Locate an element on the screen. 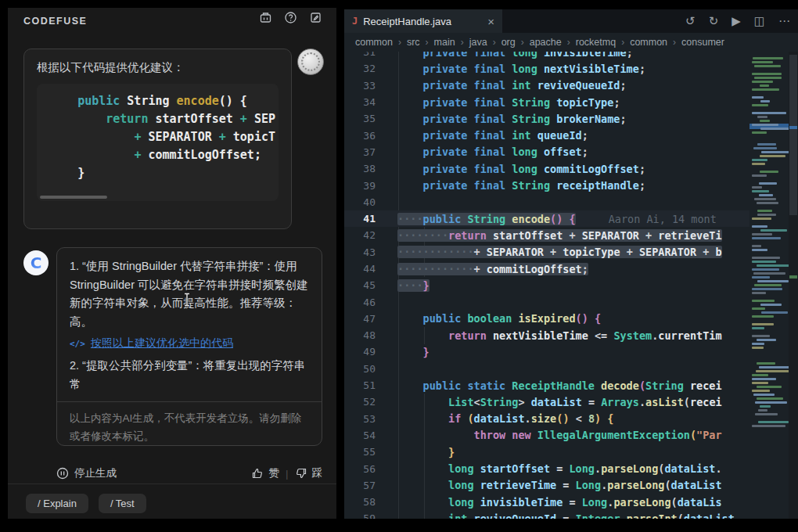 Image resolution: width=798 pixels, height=532 pixels. breadcrumb-item-apache: apache is located at coordinates (546, 42).